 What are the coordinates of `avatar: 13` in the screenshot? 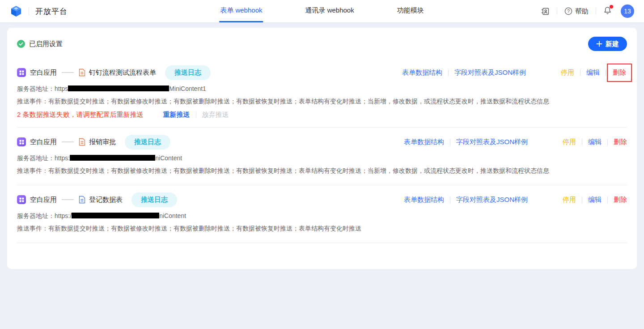 It's located at (627, 11).